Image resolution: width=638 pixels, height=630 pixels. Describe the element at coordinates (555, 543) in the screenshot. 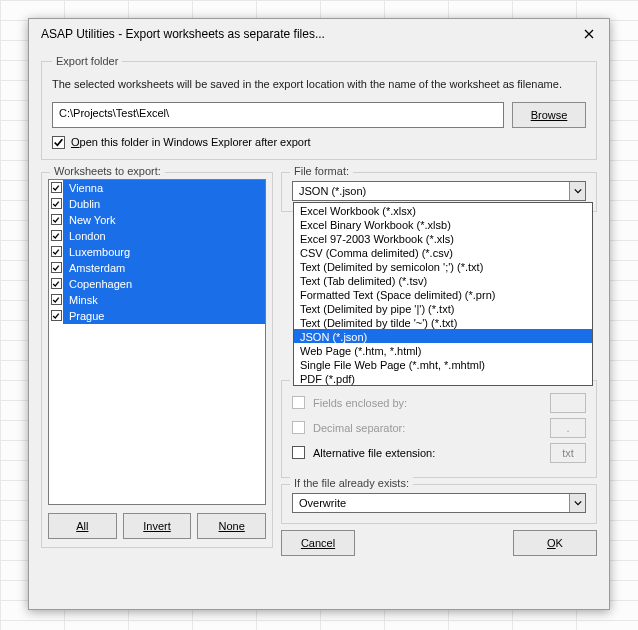

I see `ok-button: OK` at that location.